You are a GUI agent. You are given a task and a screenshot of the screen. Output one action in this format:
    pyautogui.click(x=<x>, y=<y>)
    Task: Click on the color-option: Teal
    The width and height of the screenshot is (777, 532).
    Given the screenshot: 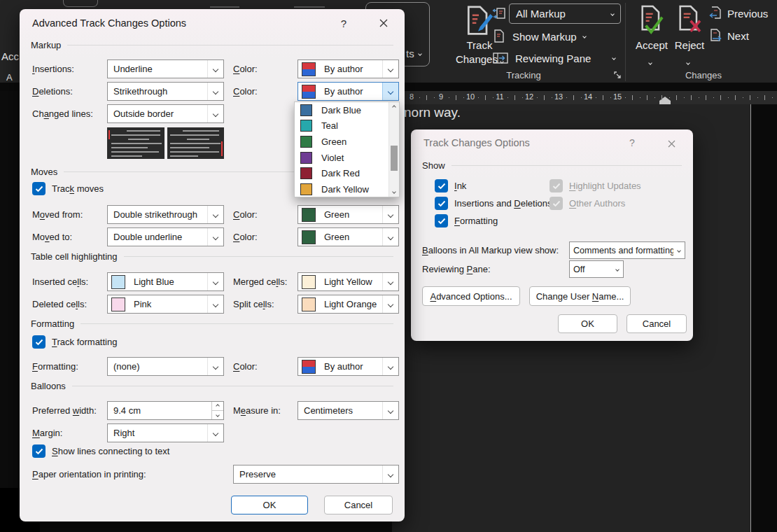 What is the action you would take?
    pyautogui.click(x=342, y=126)
    